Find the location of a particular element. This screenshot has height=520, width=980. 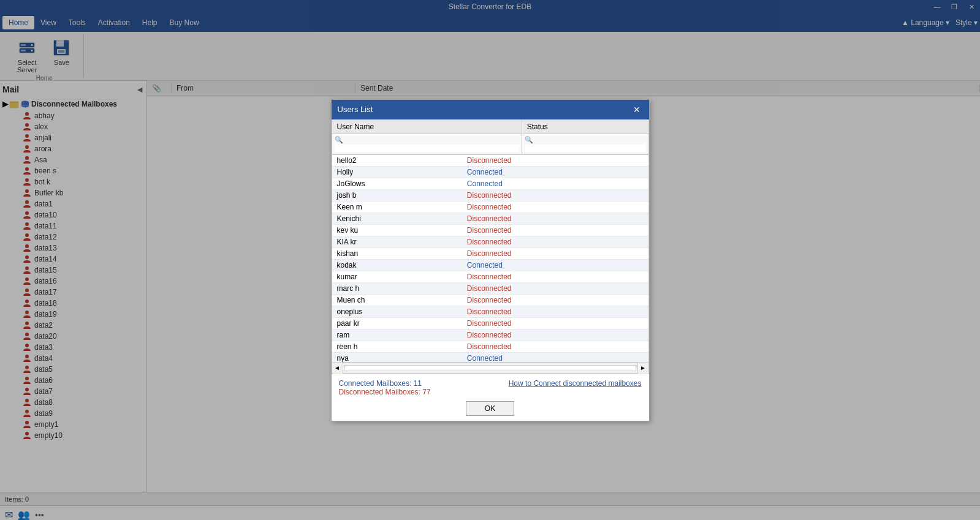

user-name-cell: Muen ch is located at coordinates (397, 300).